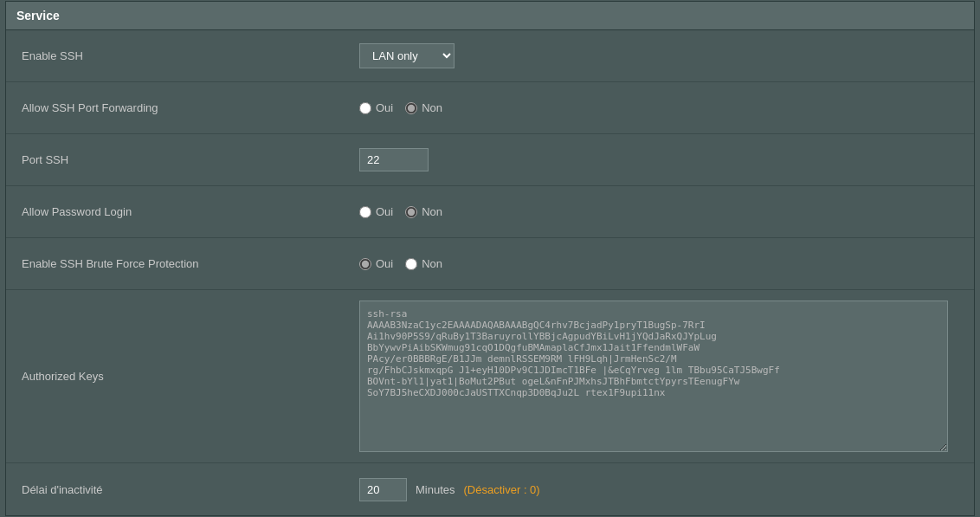 Image resolution: width=980 pixels, height=517 pixels. Describe the element at coordinates (659, 263) in the screenshot. I see `brute-force-value: Oui Non` at that location.